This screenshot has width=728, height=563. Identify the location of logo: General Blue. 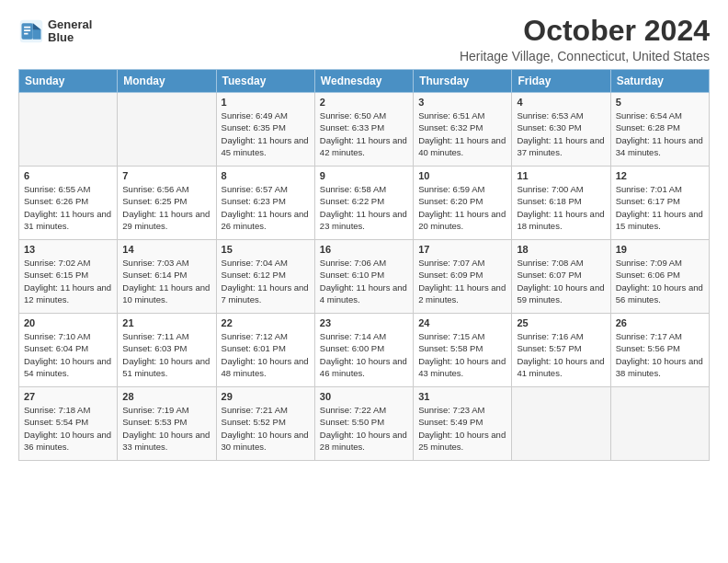
(55, 31).